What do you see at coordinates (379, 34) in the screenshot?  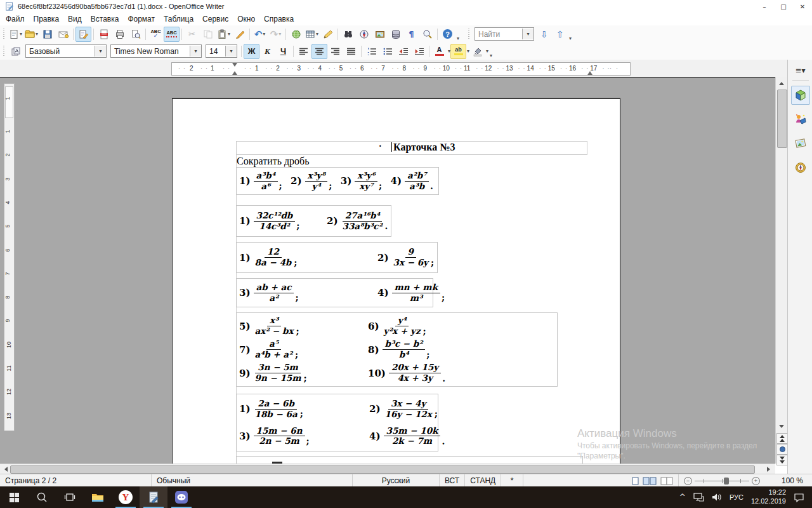 I see `gallery-button` at bounding box center [379, 34].